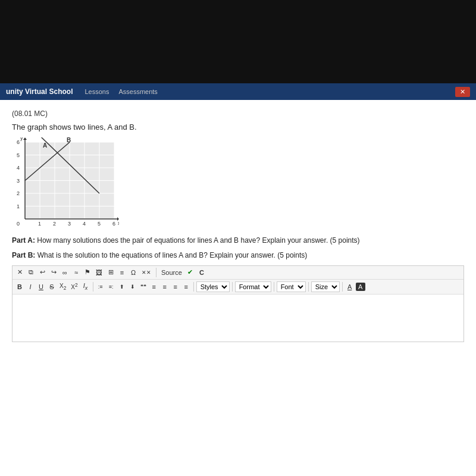  Describe the element at coordinates (463, 92) in the screenshot. I see `close-button: ✕` at that location.